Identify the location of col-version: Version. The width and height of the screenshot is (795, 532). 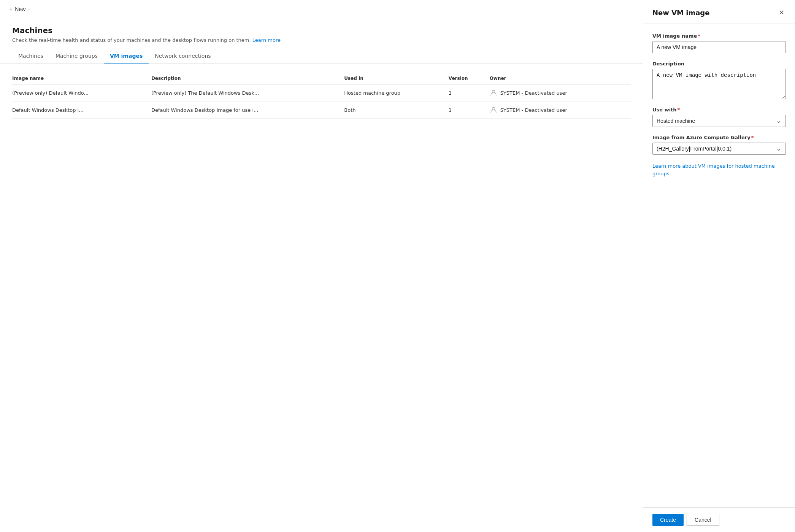
(469, 78).